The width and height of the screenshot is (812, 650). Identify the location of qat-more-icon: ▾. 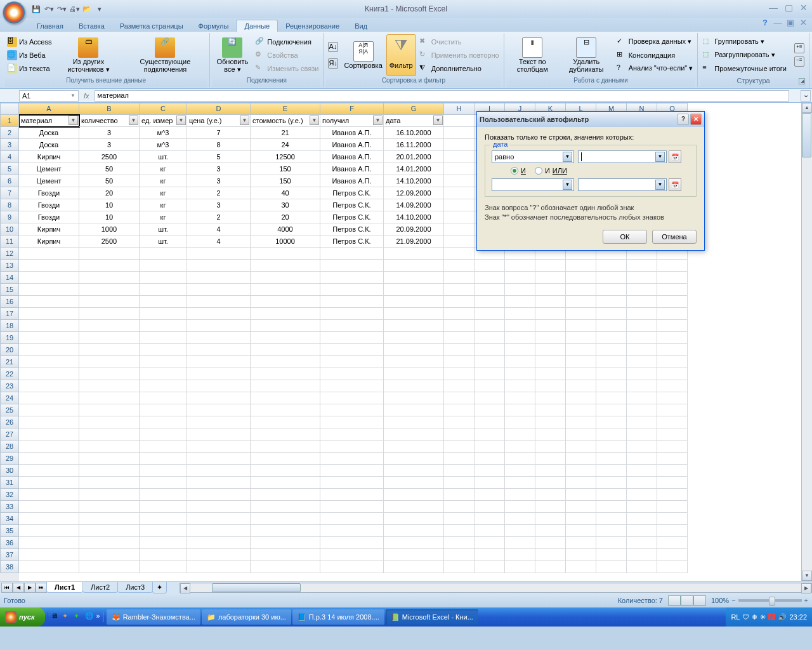
(100, 9).